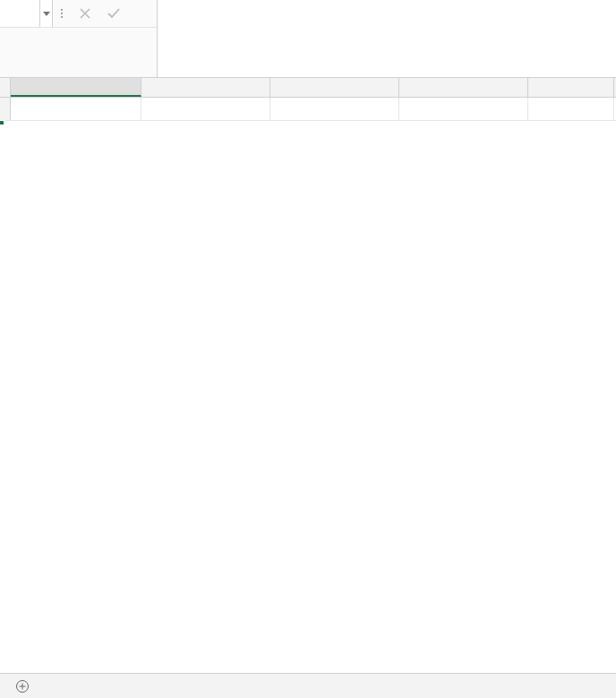 This screenshot has width=616, height=698. I want to click on cancel-formula-button, so click(85, 13).